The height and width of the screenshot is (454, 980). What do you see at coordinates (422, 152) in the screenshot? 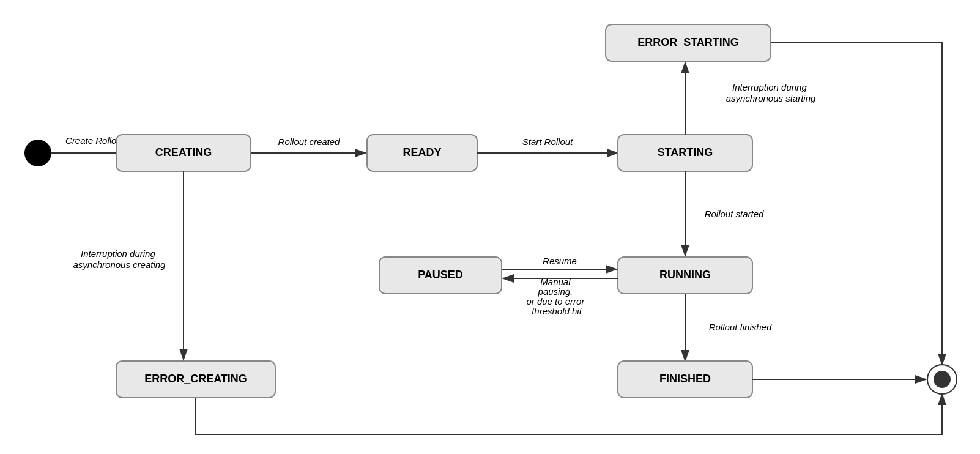
I see `label-ready: READY` at bounding box center [422, 152].